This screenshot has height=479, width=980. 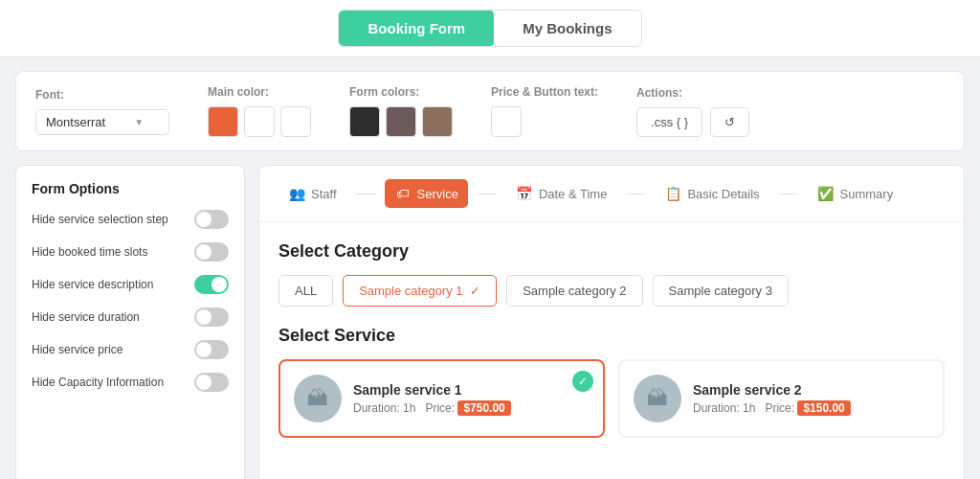 What do you see at coordinates (545, 111) in the screenshot?
I see `price-button-group: Price & Button text:` at bounding box center [545, 111].